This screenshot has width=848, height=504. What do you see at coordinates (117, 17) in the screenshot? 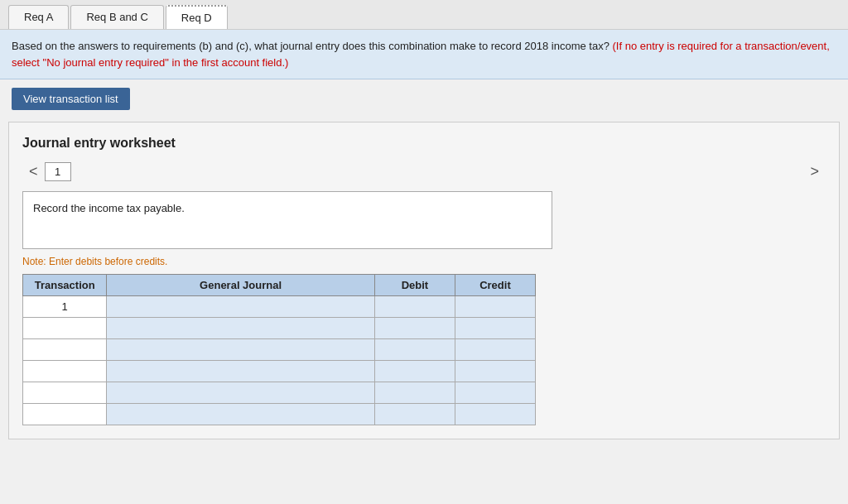
I see `tab-req-b-c: Req B and C` at bounding box center [117, 17].